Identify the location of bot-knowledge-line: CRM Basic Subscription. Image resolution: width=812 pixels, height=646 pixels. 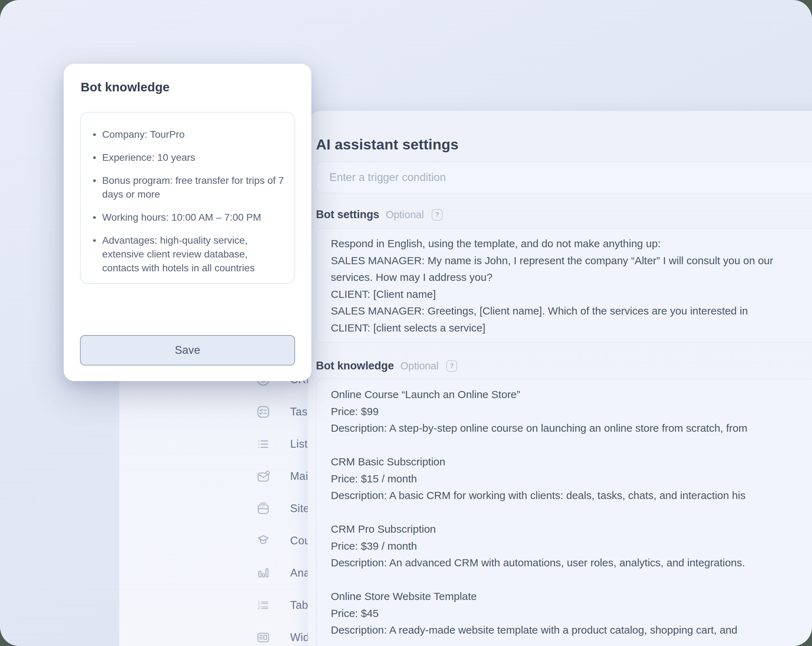
(566, 462).